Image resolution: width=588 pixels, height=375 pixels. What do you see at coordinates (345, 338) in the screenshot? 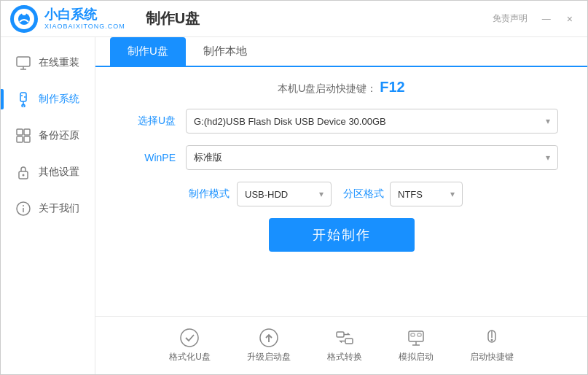
I see `convert-icon` at bounding box center [345, 338].